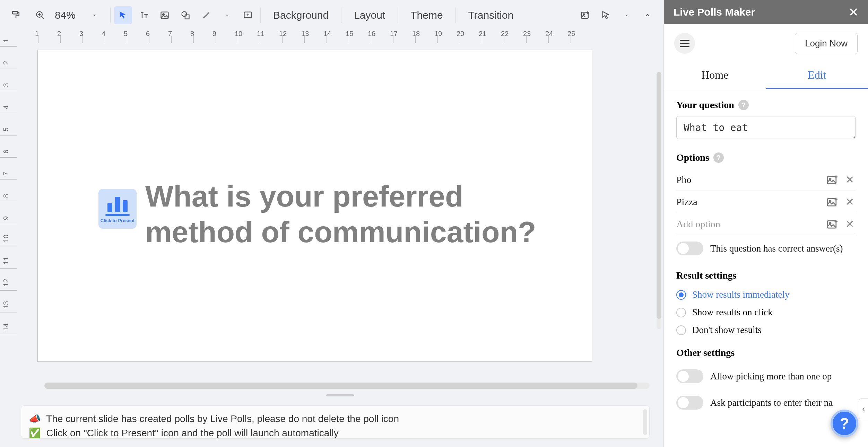 This screenshot has width=868, height=447. Describe the element at coordinates (690, 248) in the screenshot. I see `correct-answer-toggle` at that location.